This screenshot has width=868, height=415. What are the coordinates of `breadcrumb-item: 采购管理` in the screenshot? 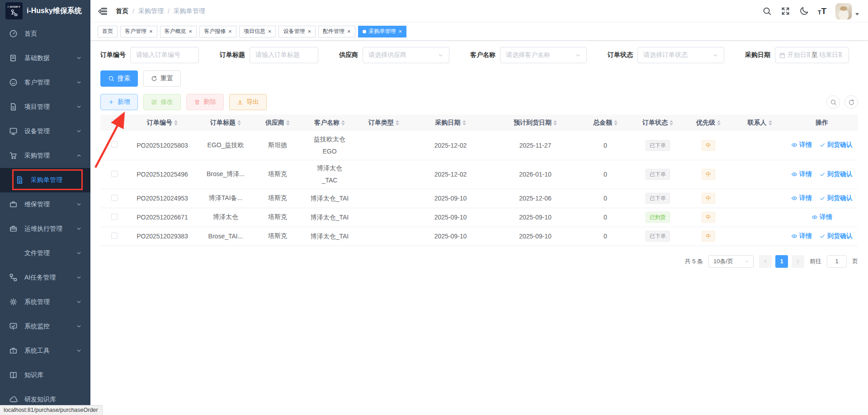 It's located at (151, 11).